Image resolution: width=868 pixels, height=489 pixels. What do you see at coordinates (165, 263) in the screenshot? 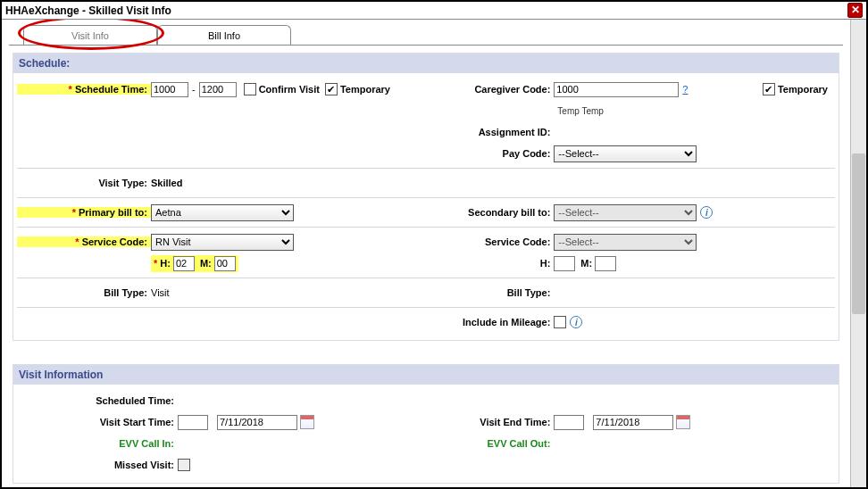
I see `hours-label: H:` at bounding box center [165, 263].